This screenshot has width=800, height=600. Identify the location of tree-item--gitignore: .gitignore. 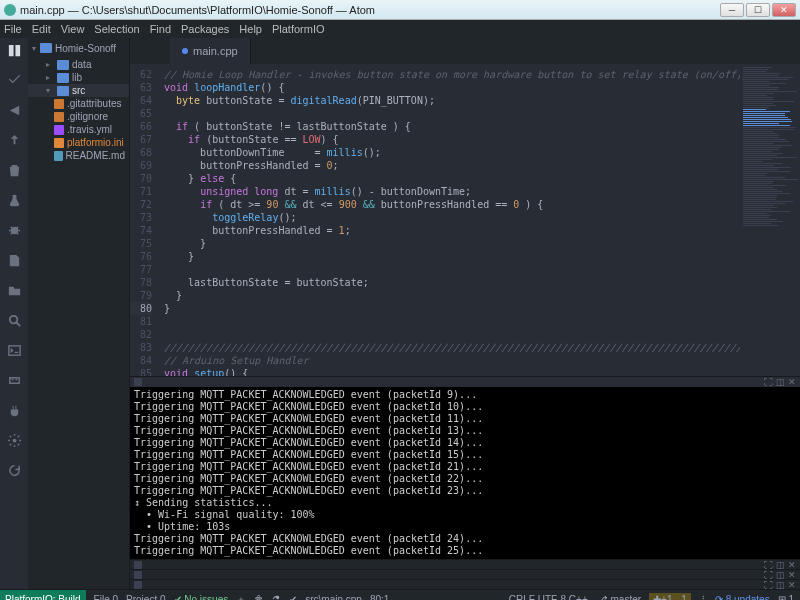
(78, 116).